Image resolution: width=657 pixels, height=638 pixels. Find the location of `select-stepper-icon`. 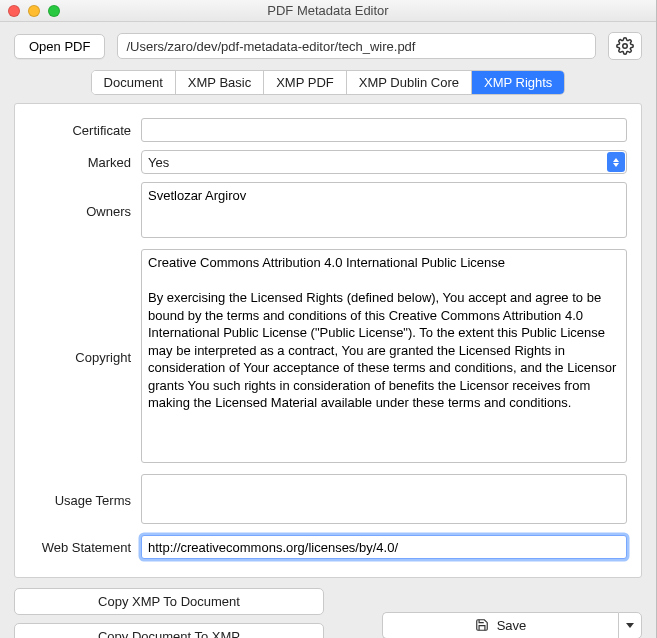

select-stepper-icon is located at coordinates (616, 162).